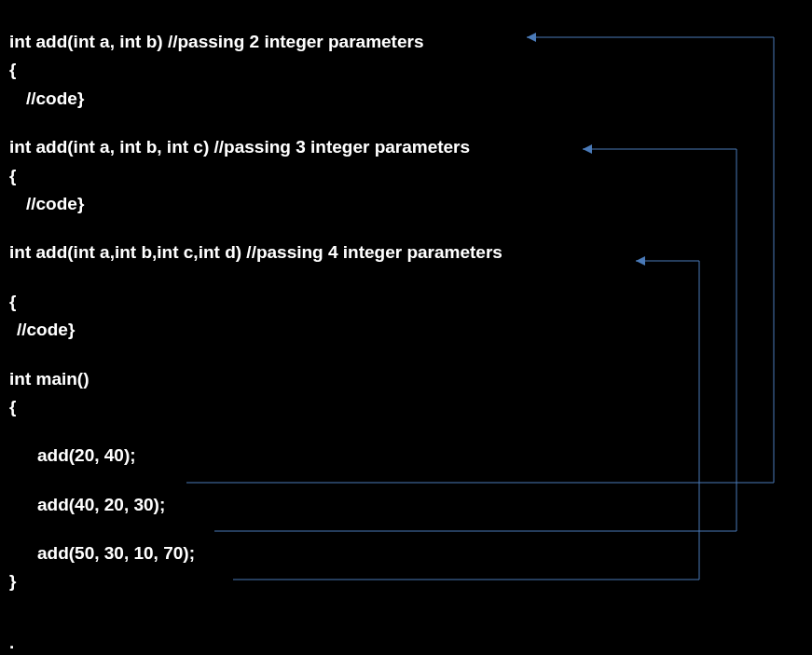  What do you see at coordinates (410, 70) in the screenshot?
I see `func1-open-brace: {` at bounding box center [410, 70].